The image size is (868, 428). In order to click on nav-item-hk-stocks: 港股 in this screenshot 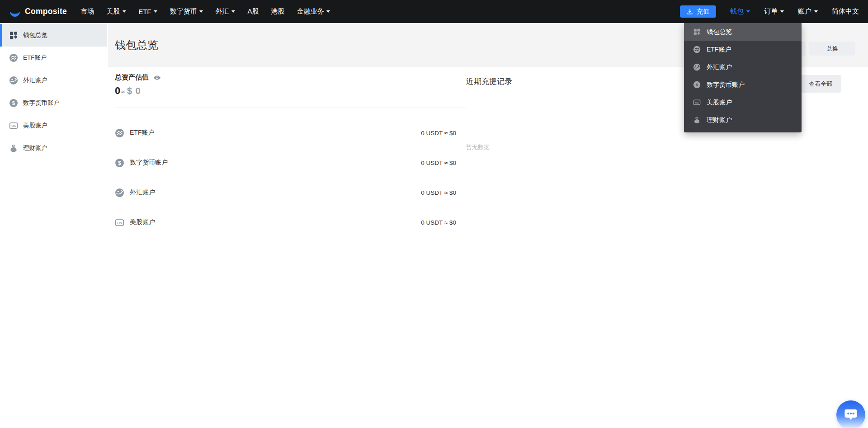, I will do `click(278, 12)`.